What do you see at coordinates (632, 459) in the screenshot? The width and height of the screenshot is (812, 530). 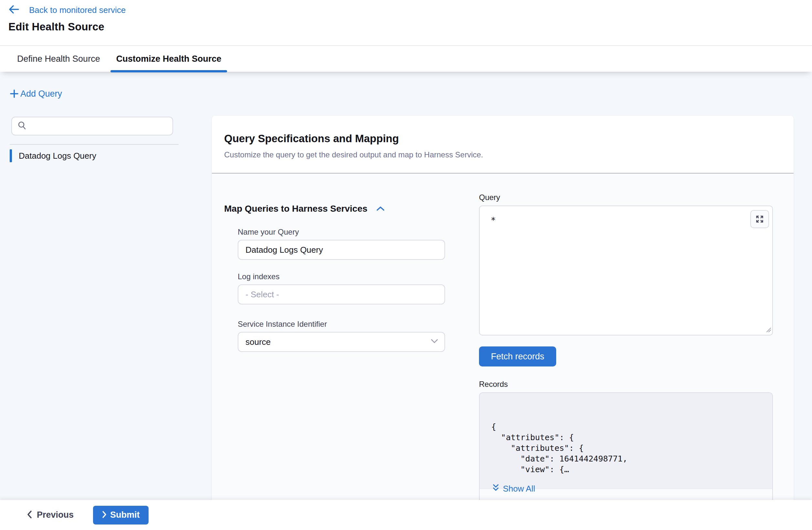 I see `json-line: "date": 1641442498771,` at bounding box center [632, 459].